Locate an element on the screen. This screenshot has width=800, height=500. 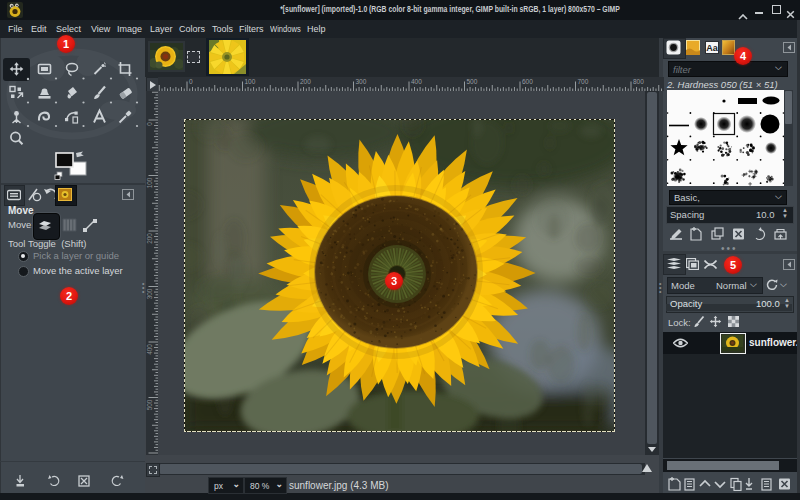
svg-text: 600 is located at coordinates (528, 82).